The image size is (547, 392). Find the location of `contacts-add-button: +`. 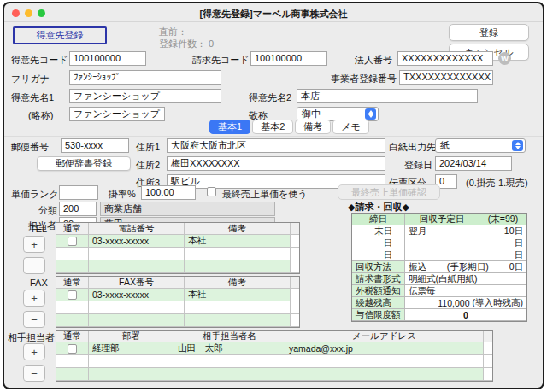

contacts-add-button: + is located at coordinates (34, 352).